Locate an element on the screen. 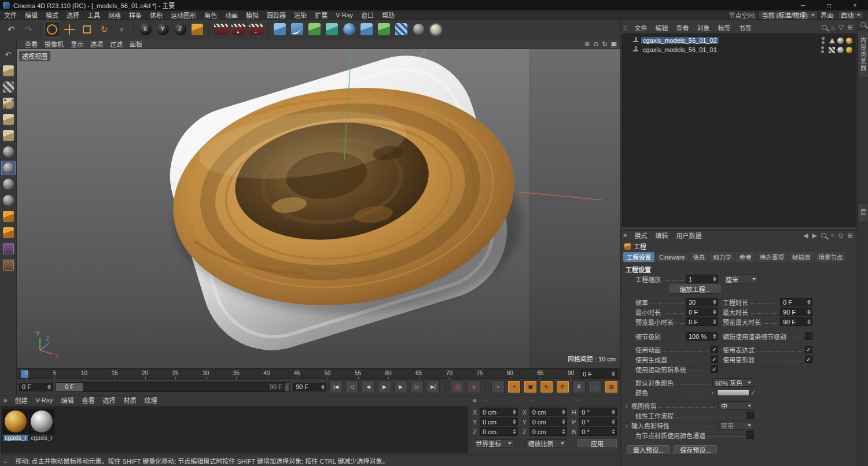  color-swatch is located at coordinates (733, 393).